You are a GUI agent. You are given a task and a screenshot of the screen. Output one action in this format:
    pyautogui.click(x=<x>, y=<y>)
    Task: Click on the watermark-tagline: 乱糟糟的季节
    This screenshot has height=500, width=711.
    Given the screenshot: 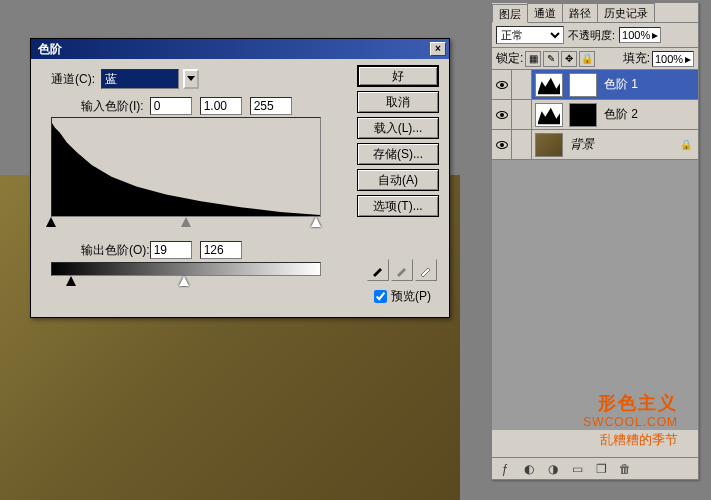 What is the action you would take?
    pyautogui.click(x=630, y=440)
    